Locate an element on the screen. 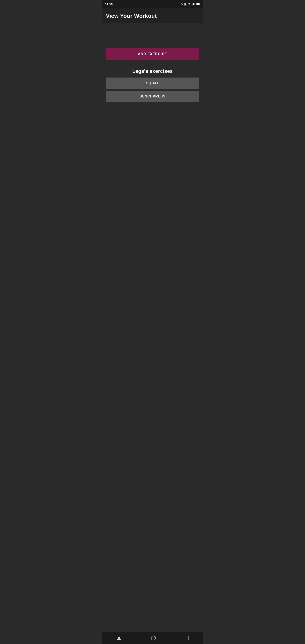 The width and height of the screenshot is (305, 644). exercise-name-benchpress: BENCHPRESS is located at coordinates (152, 96).